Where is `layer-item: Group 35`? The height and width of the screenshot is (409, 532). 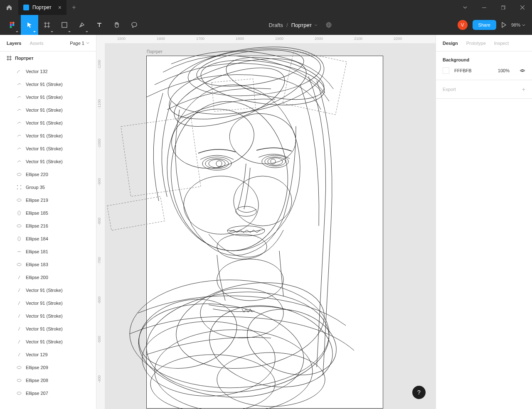 layer-item: Group 35 is located at coordinates (48, 187).